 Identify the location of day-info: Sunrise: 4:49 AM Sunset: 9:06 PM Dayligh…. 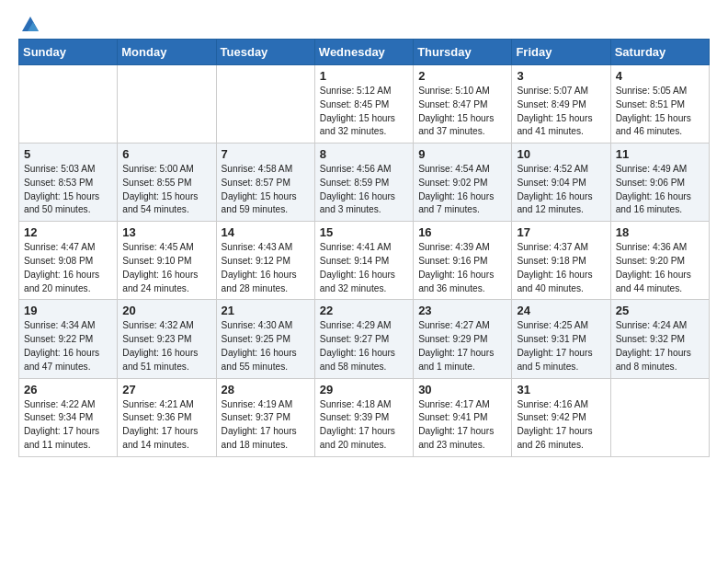
(660, 190).